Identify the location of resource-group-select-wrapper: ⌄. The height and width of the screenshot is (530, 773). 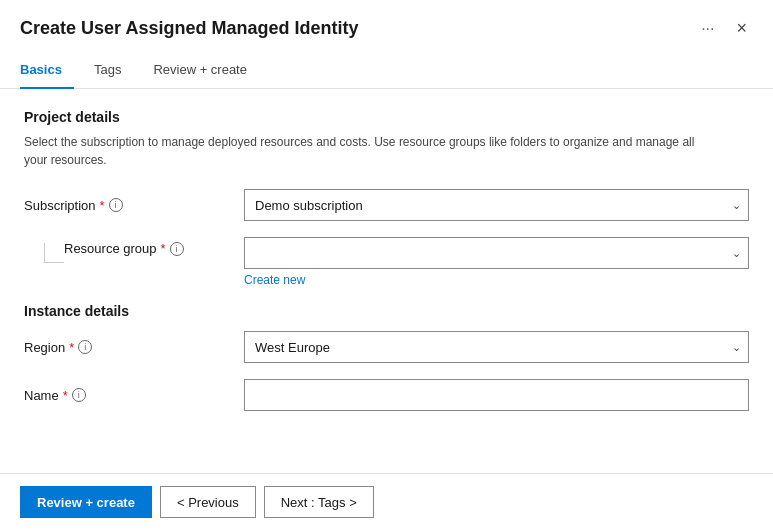
(496, 253).